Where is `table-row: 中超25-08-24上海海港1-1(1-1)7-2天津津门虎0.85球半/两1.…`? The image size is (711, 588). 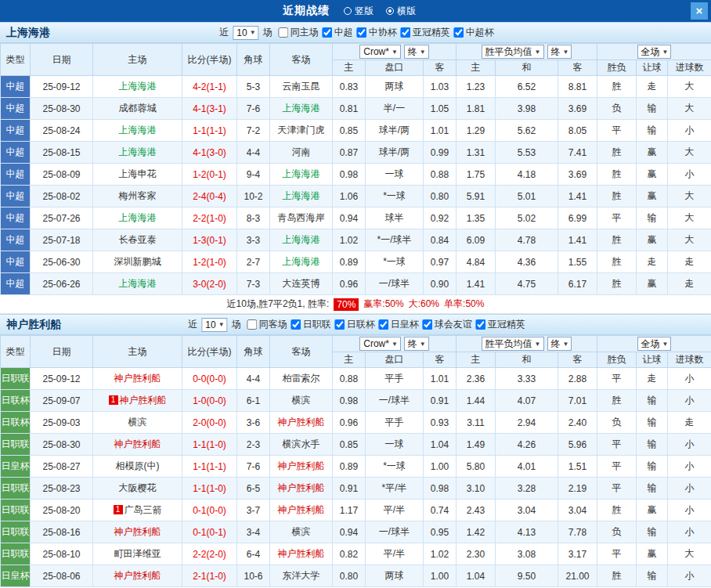
table-row: 中超25-08-24上海海港1-1(1-1)7-2天津津门虎0.85球半/两1.… is located at coordinates (356, 131).